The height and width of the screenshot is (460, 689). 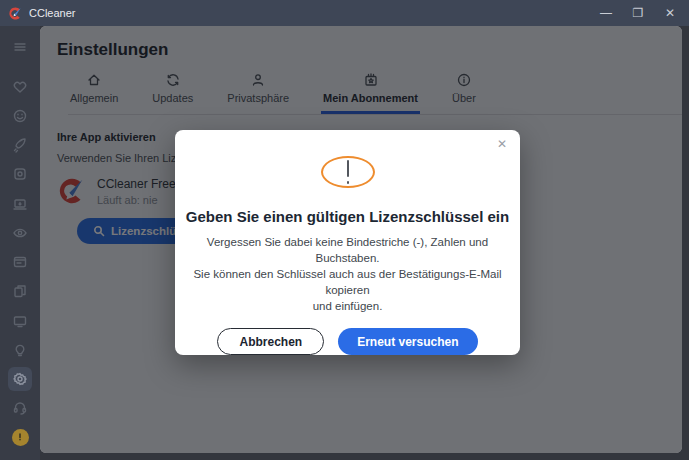 What do you see at coordinates (52, 13) in the screenshot?
I see `window-title: CCleaner` at bounding box center [52, 13].